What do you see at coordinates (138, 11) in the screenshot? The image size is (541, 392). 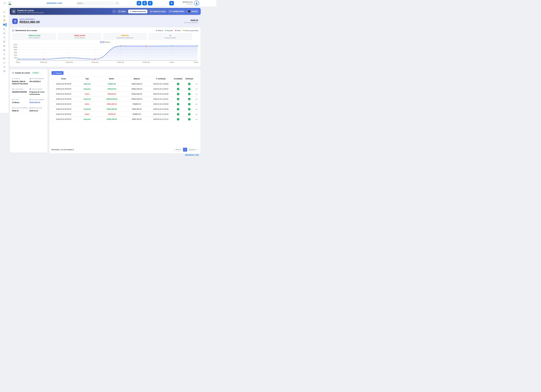 I see `add-transaction-button: Añadir transacción` at bounding box center [138, 11].